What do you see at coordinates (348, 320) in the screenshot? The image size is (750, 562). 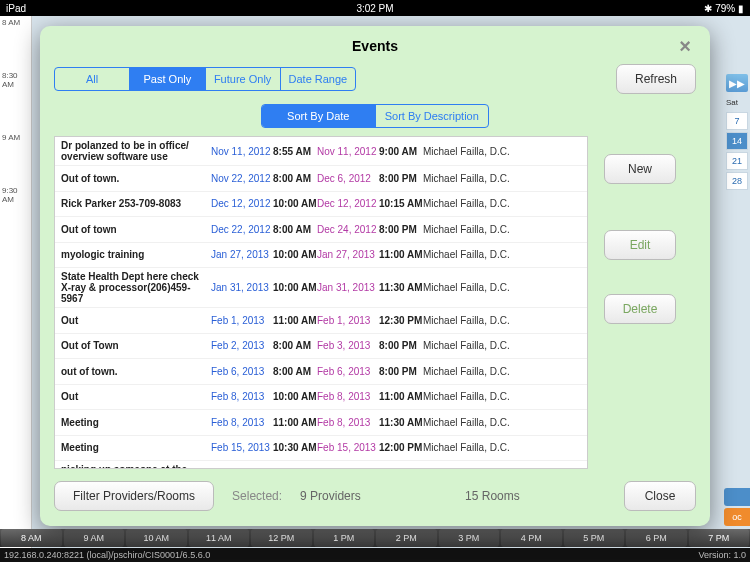 I see `event-end-date: Feb 1, 2013` at bounding box center [348, 320].